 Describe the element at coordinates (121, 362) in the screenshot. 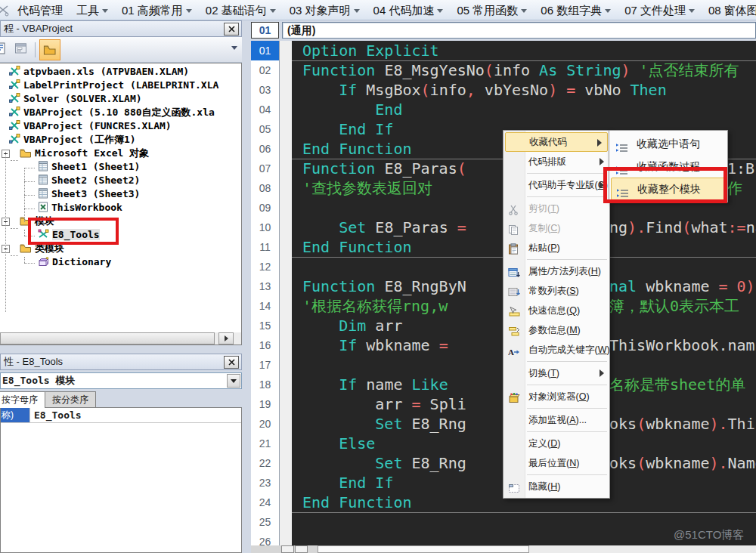

I see `properties-titlebar: 性 - E8_Tools` at that location.